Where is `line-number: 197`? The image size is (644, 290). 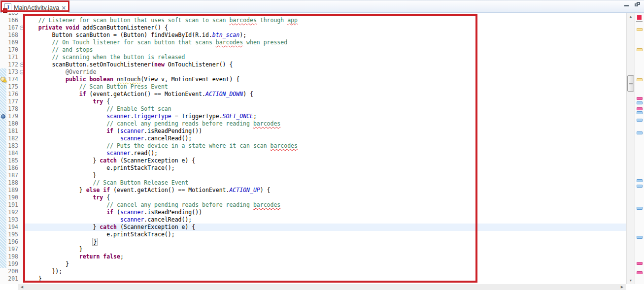
line-number: 197 is located at coordinates (9, 249).